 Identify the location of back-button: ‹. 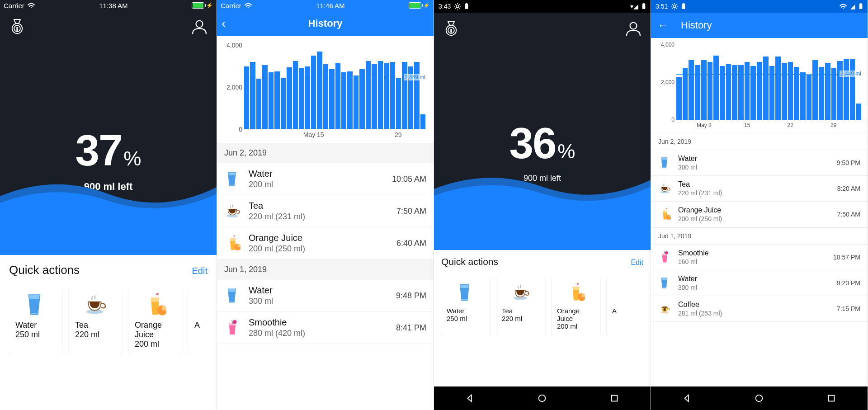
(223, 24).